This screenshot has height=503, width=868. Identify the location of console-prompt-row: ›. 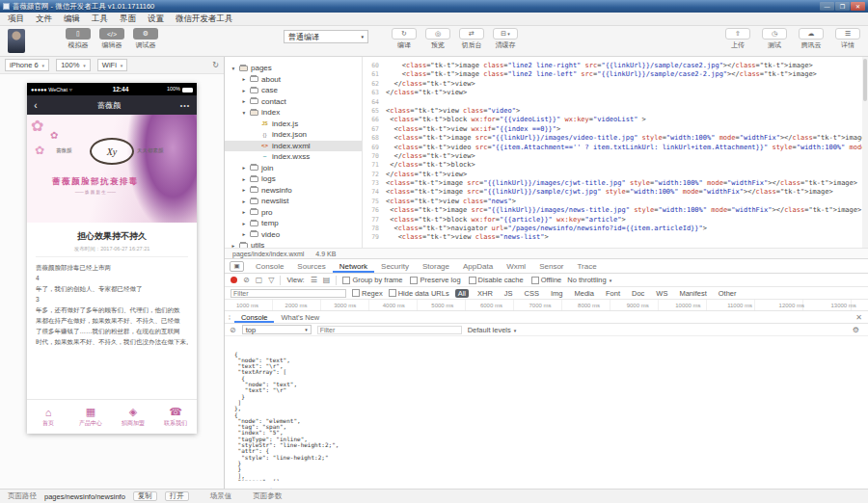
(546, 485).